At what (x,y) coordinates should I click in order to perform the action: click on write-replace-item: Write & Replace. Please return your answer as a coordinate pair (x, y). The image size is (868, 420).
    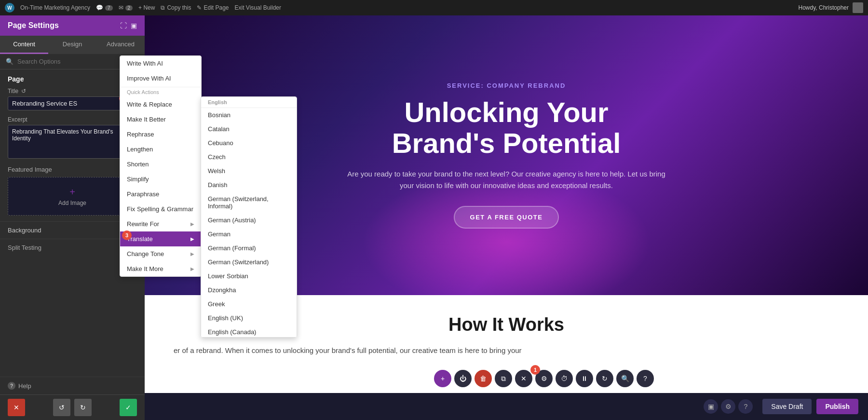
    Looking at the image, I should click on (161, 104).